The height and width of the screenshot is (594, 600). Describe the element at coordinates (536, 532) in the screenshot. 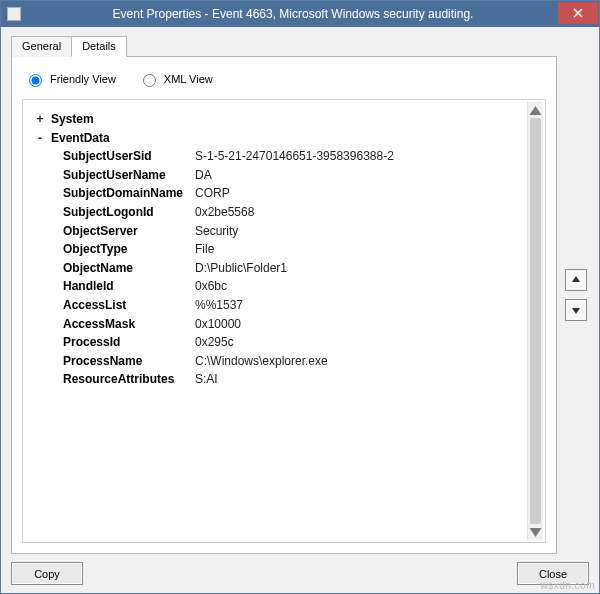

I see `scroll-down-icon` at that location.